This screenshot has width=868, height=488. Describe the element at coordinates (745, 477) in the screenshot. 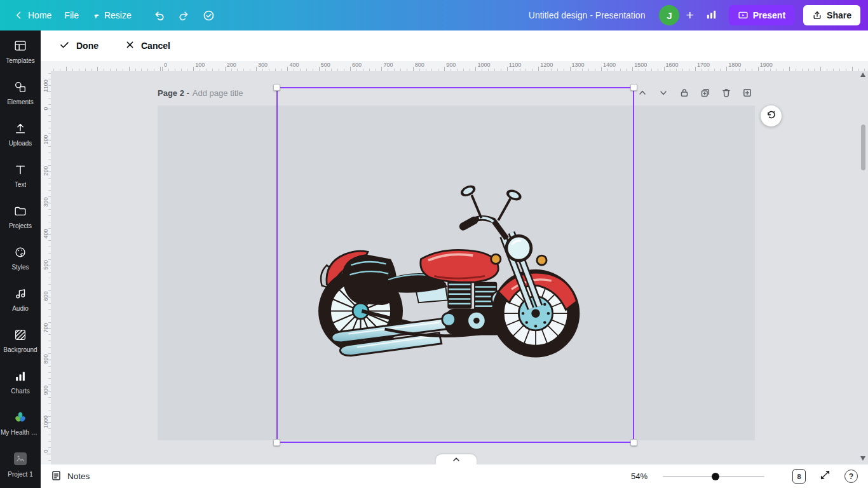

I see `bottom-bar-right: 54% 8 ?` at that location.